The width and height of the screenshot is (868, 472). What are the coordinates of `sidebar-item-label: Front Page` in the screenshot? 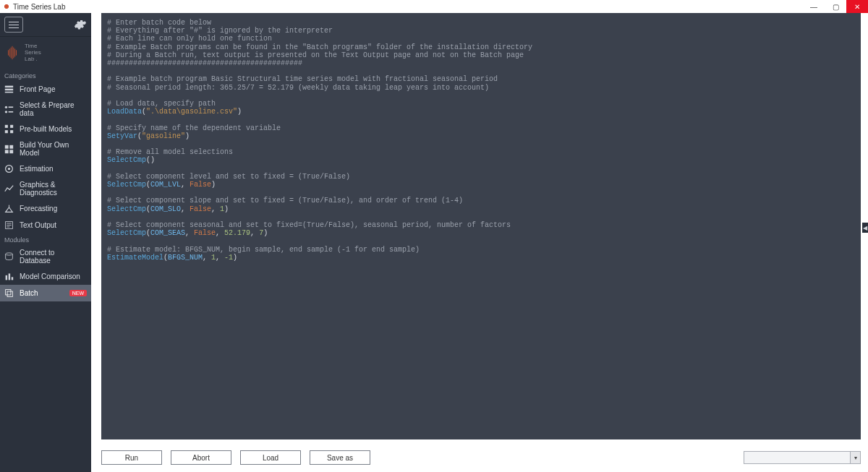 It's located at (38, 90).